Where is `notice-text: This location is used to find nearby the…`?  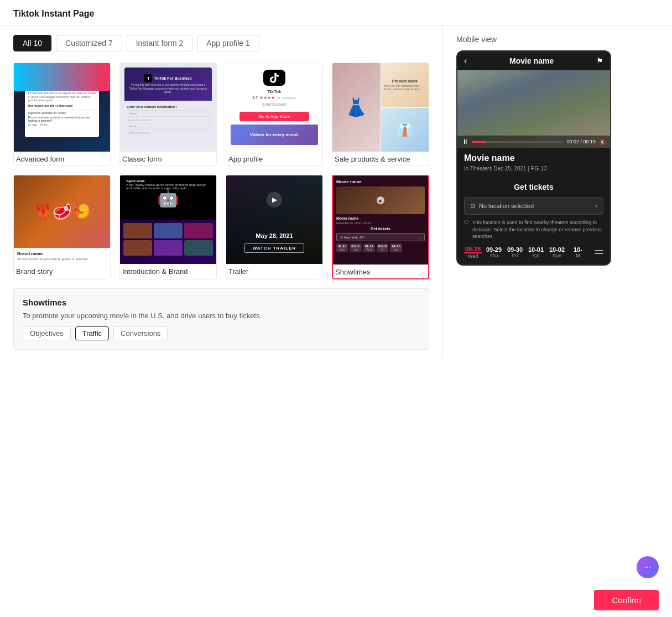
notice-text: This location is used to find nearby the… is located at coordinates (538, 230).